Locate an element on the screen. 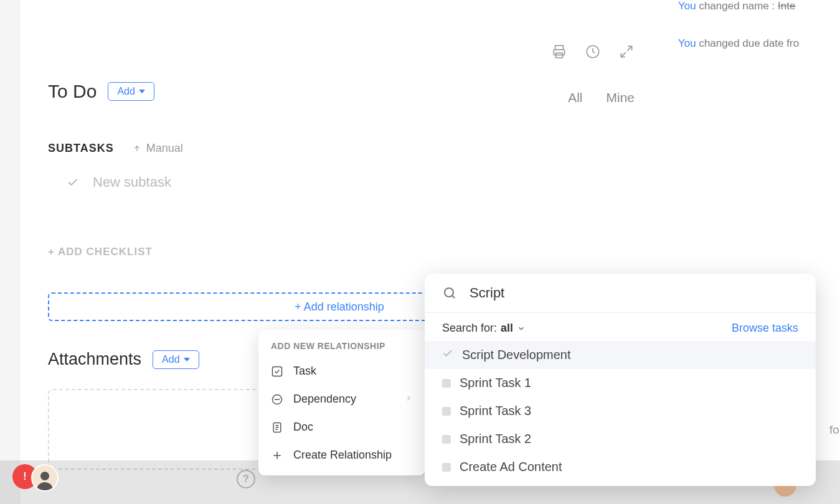  person-icon is located at coordinates (45, 479).